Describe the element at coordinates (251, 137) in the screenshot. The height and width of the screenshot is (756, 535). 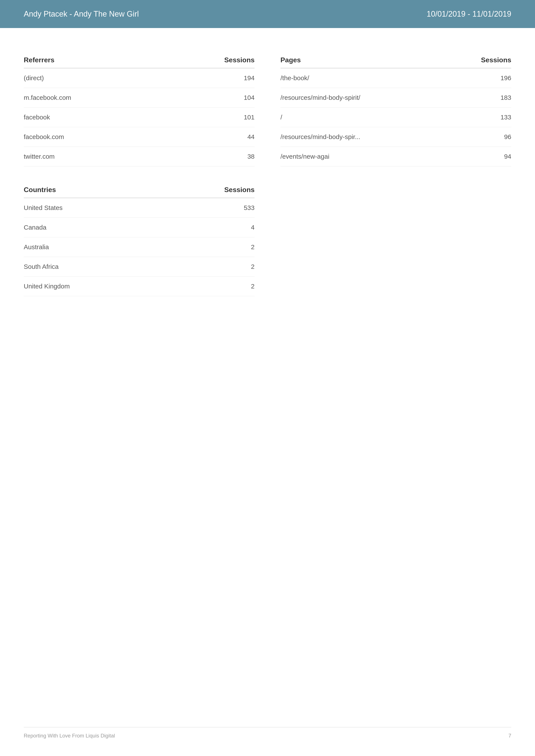
I see `row-value: 44` at that location.